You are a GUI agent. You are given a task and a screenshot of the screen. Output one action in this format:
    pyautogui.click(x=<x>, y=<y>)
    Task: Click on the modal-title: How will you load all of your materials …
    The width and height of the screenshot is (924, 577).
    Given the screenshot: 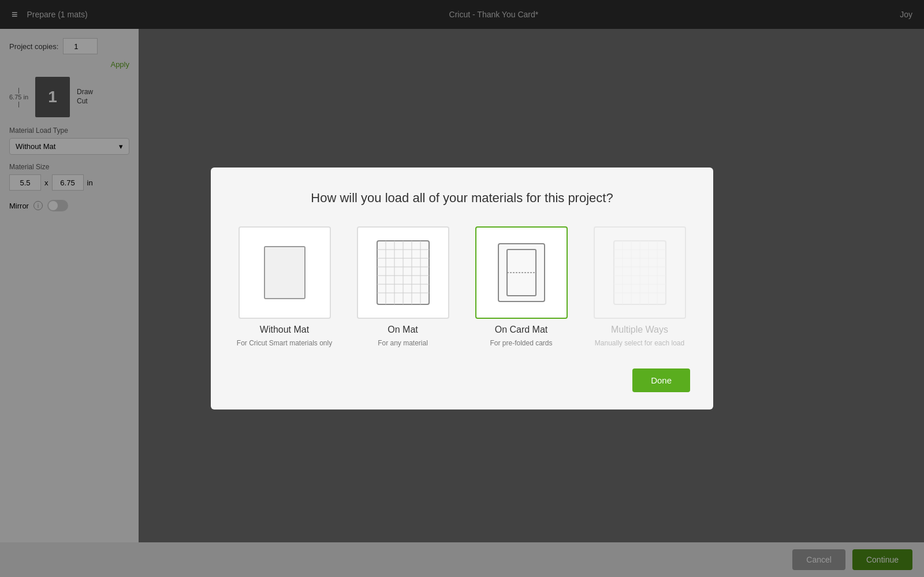 What is the action you would take?
    pyautogui.click(x=462, y=198)
    